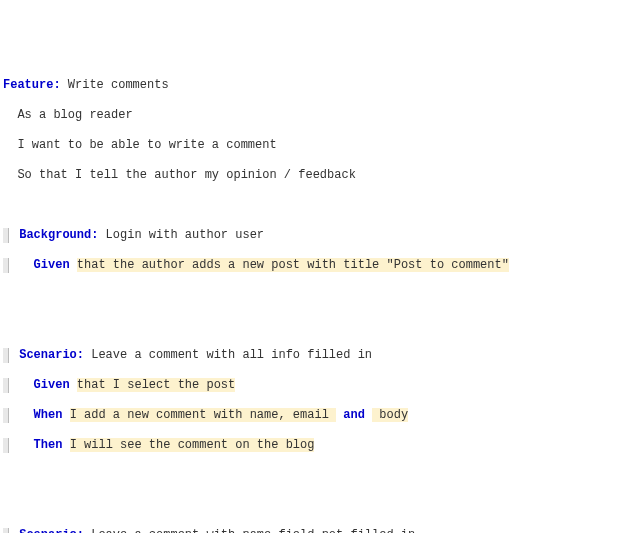  What do you see at coordinates (320, 356) in the screenshot?
I see `scenario-line: Scenario: Leave a comment with all info …` at bounding box center [320, 356].